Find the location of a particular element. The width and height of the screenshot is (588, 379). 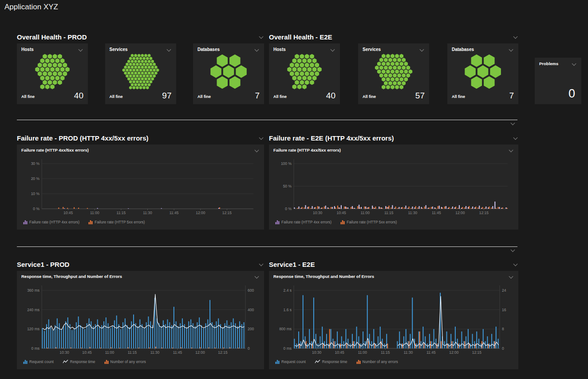

health-tile-databases-e2e: Databases All fine 7 is located at coordinates (483, 74).